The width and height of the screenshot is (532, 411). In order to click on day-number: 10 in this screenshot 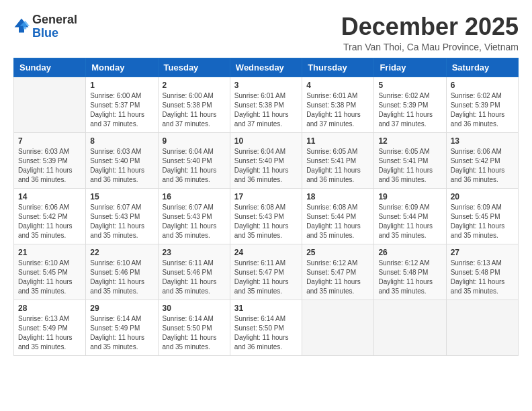, I will do `click(266, 141)`.